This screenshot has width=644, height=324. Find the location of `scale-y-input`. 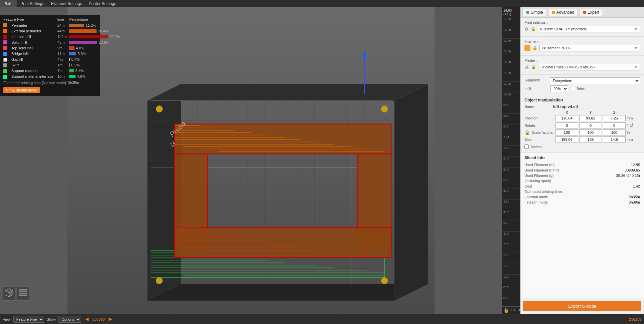

scale-y-input is located at coordinates (591, 132).